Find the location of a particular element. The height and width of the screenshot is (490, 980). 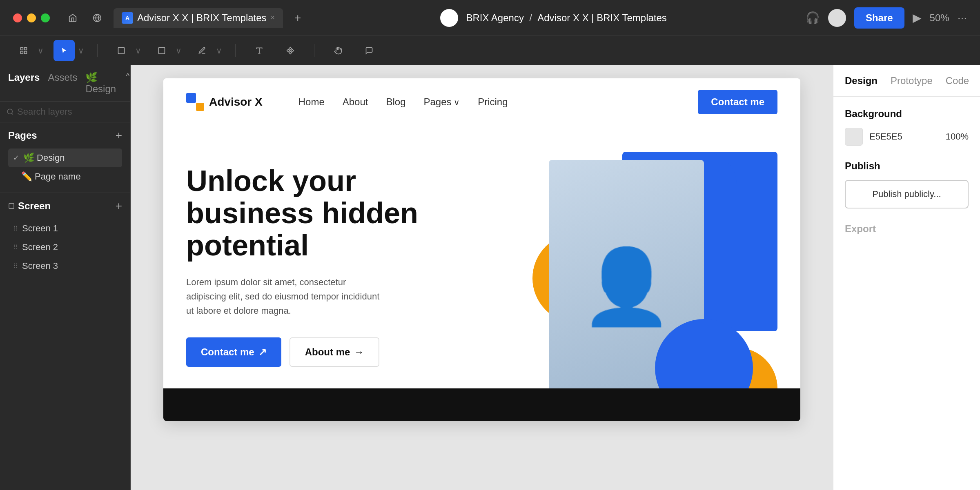

hero-visual: 👤 is located at coordinates (651, 270).